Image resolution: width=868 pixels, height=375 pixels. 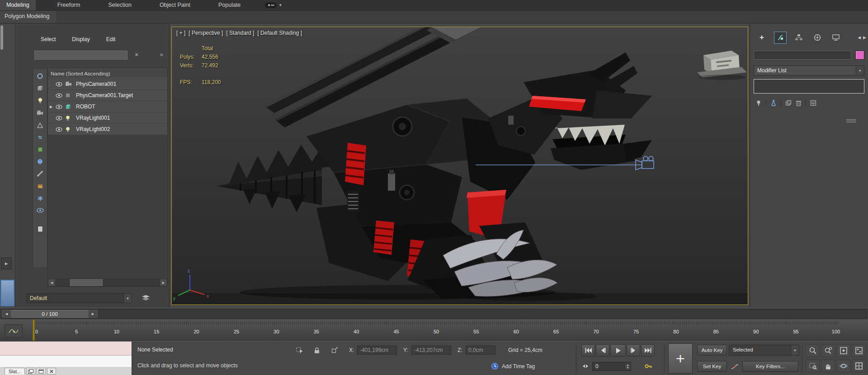 What do you see at coordinates (799, 38) in the screenshot?
I see `hierarchy-tab` at bounding box center [799, 38].